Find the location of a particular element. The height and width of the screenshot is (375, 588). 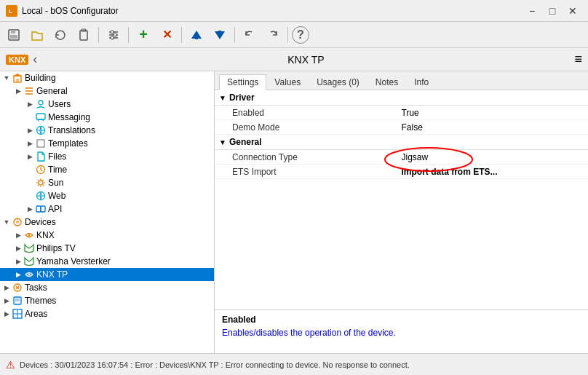

tree-label-yamaha: Yamaha Versterker is located at coordinates (74, 261).